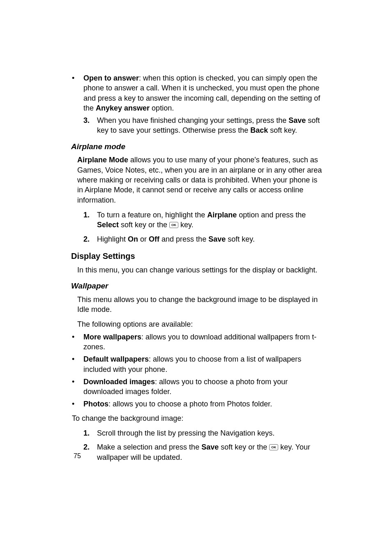 The image size is (392, 542). I want to click on bullet-text: Default wallpapers: allows you to choose…, so click(203, 364).